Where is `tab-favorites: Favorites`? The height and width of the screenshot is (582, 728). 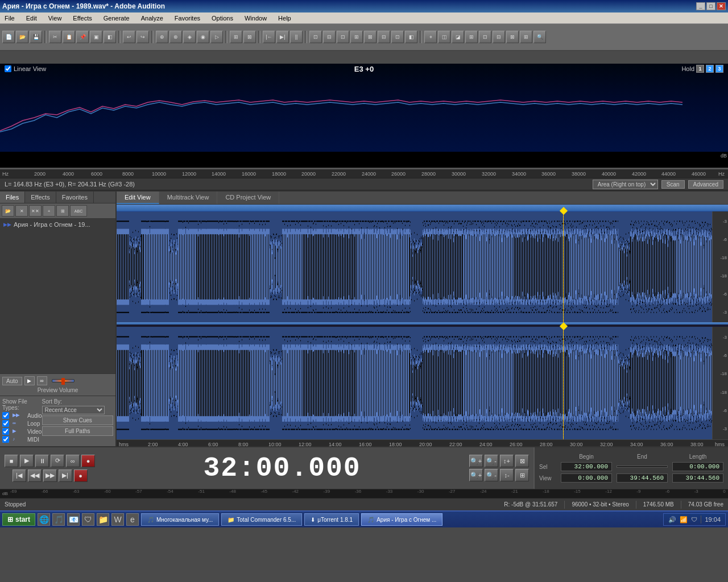 tab-favorites: Favorites is located at coordinates (75, 197).